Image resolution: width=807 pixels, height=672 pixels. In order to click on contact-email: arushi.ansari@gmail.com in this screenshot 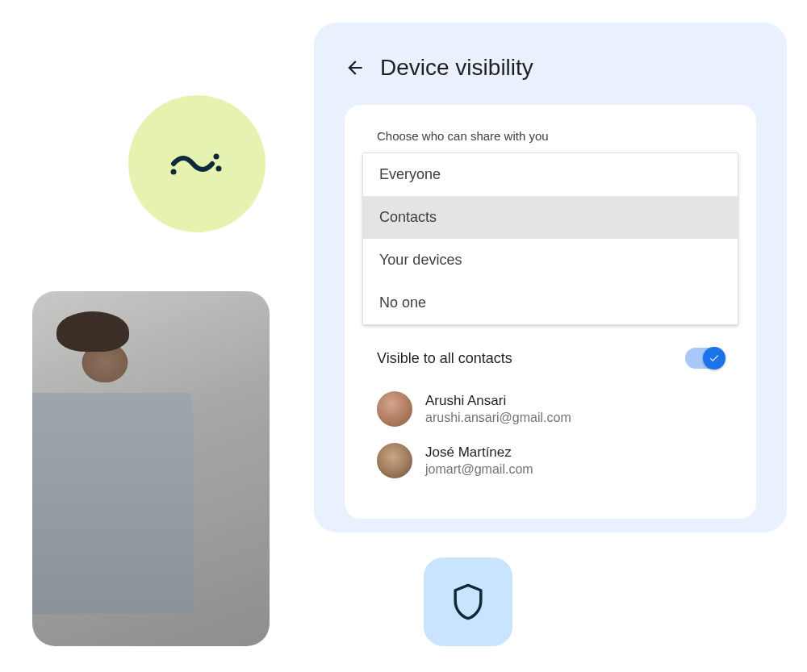, I will do `click(499, 418)`.